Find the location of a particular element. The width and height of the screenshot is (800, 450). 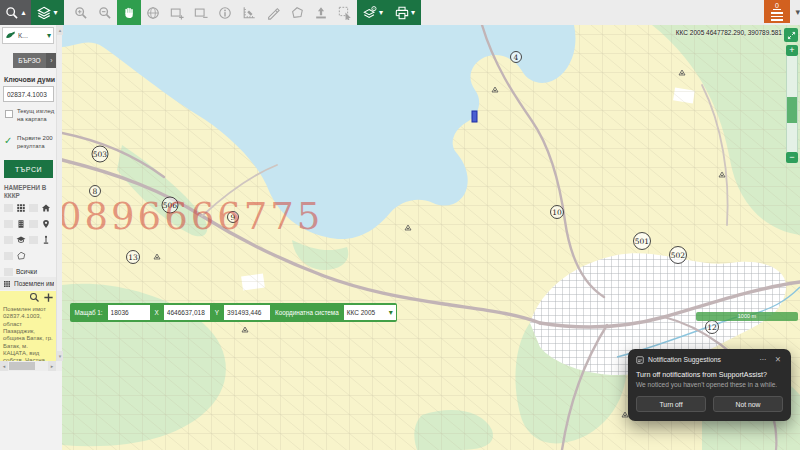

buildings-home-icon is located at coordinates (46, 208).